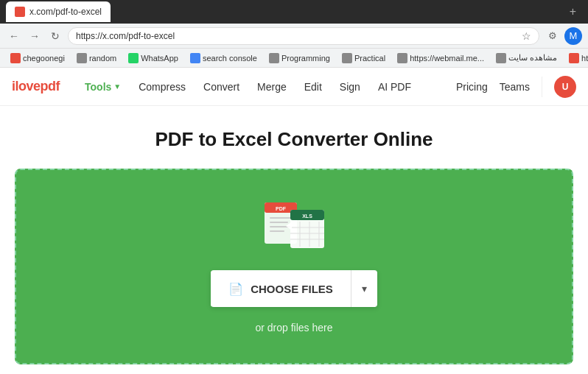  What do you see at coordinates (236, 289) in the screenshot?
I see `file-icon: 📄` at bounding box center [236, 289].